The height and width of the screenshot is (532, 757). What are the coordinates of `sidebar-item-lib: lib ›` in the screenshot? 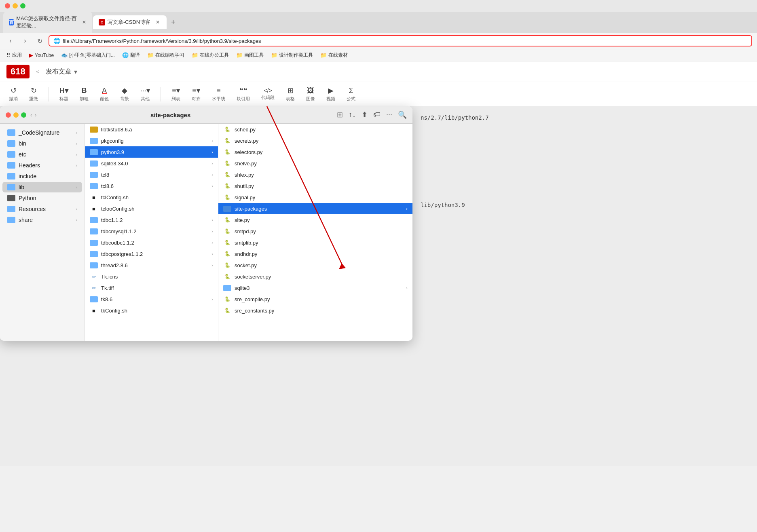 It's located at (42, 187).